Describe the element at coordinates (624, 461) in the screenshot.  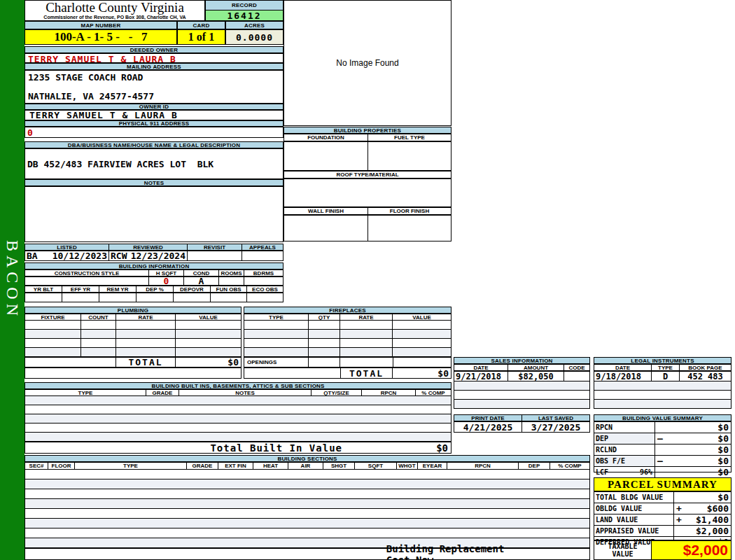
I see `bvs-label-obsfe: OBS F/E` at that location.